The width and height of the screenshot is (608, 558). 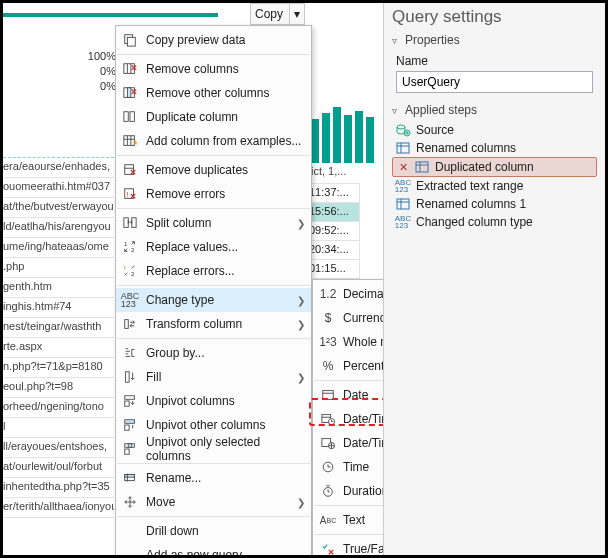 I want to click on delete-step-icon: ✕, so click(x=404, y=168).